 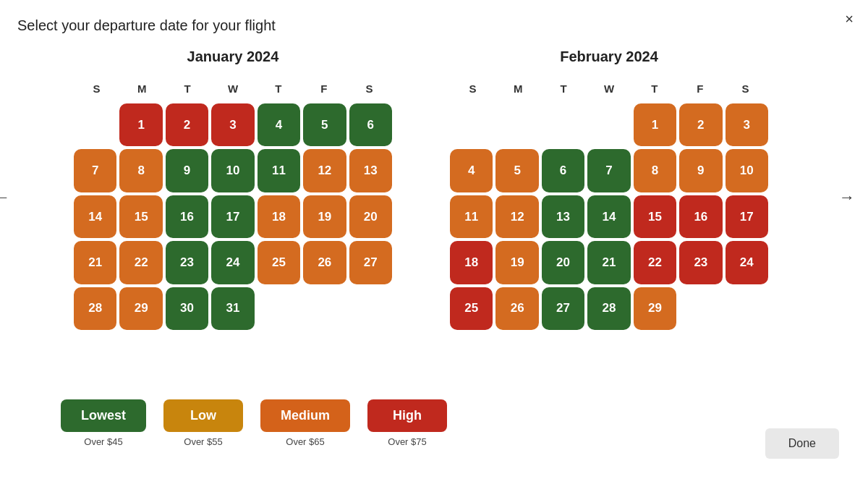 I want to click on legend-badge: Low, so click(x=203, y=415).